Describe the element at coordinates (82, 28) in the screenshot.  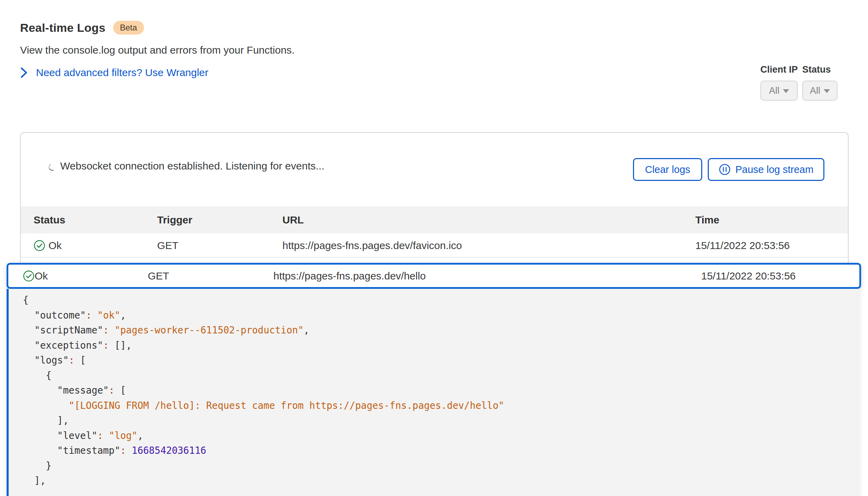
I see `page-header: Real-time Logs Beta` at that location.